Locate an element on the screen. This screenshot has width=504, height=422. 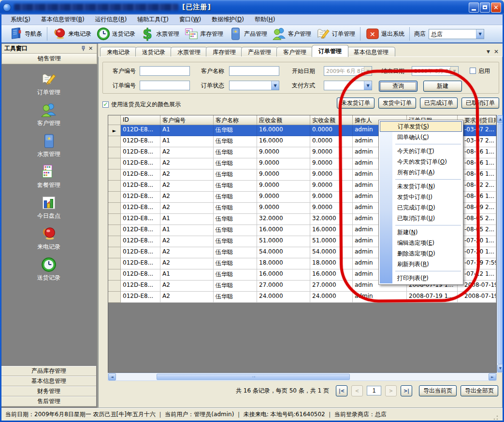
sidebar-item-package: 套餐管理 is located at coordinates (49, 179).